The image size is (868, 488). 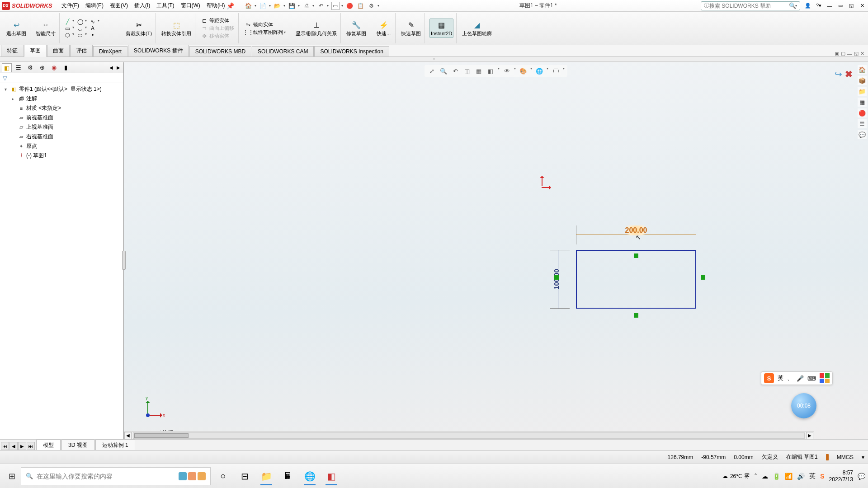 I want to click on tab-propertymanager-icon: ☰, so click(x=19, y=68).